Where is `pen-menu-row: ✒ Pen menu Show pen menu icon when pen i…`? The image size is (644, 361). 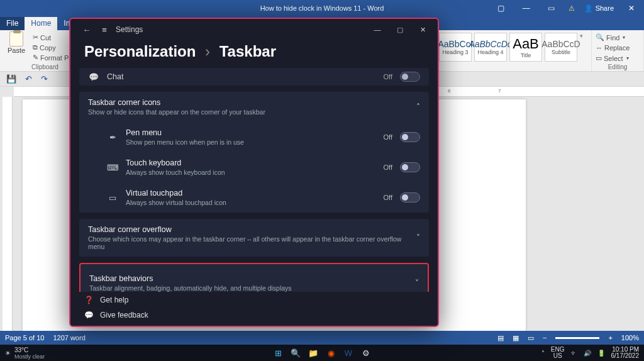
pen-menu-row: ✒ Pen menu Show pen menu icon when pen i… is located at coordinates (254, 137).